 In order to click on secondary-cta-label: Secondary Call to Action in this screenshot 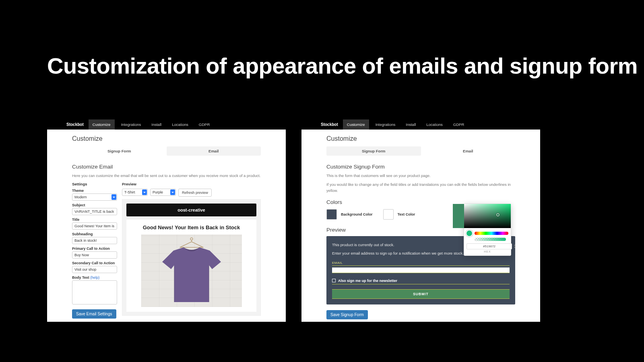, I will do `click(95, 263)`.